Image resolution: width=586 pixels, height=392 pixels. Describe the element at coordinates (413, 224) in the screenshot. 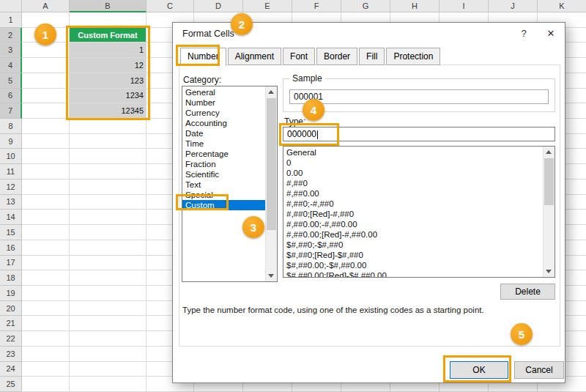

I see `format-code-item-7: #,##0.00;-#,##0.00` at that location.